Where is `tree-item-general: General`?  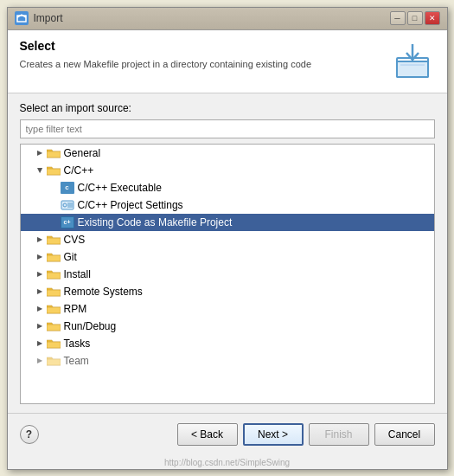 tree-item-general: General is located at coordinates (227, 153).